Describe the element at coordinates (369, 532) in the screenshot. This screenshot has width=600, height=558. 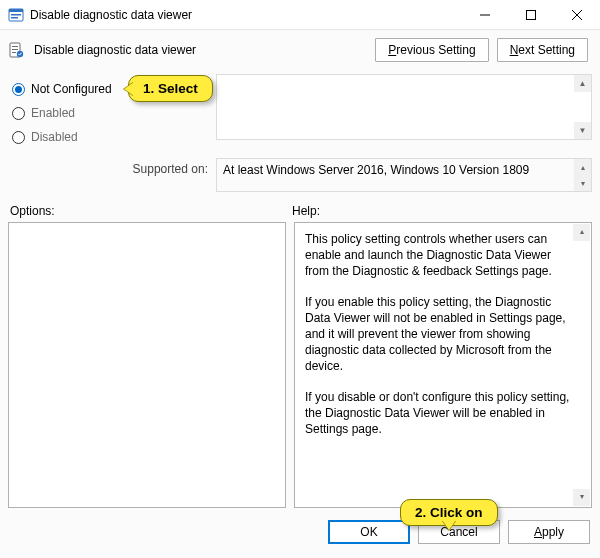
I see `ok-button: OK` at that location.